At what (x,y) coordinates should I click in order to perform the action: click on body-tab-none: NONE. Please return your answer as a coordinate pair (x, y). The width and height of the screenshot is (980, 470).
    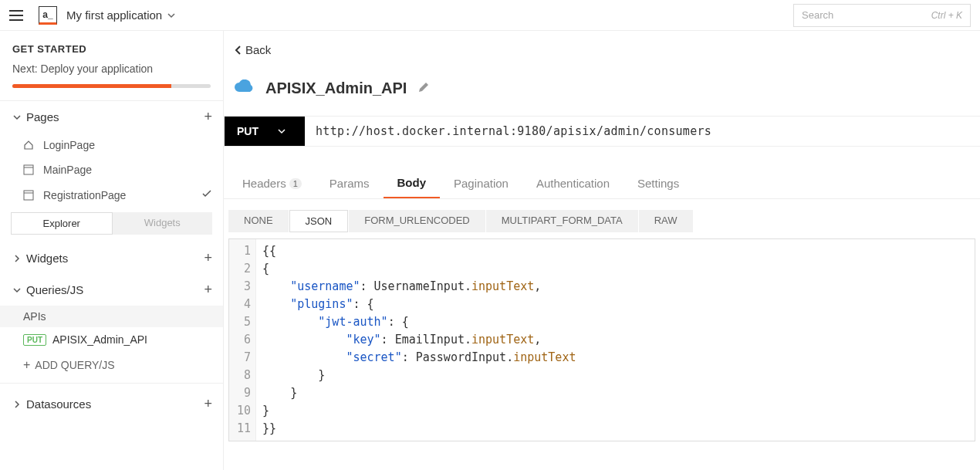
    Looking at the image, I should click on (259, 221).